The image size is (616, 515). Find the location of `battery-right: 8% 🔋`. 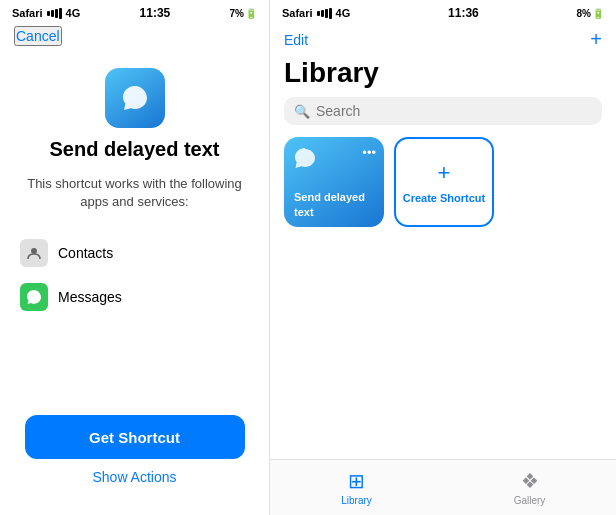

battery-right: 8% 🔋 is located at coordinates (590, 14).